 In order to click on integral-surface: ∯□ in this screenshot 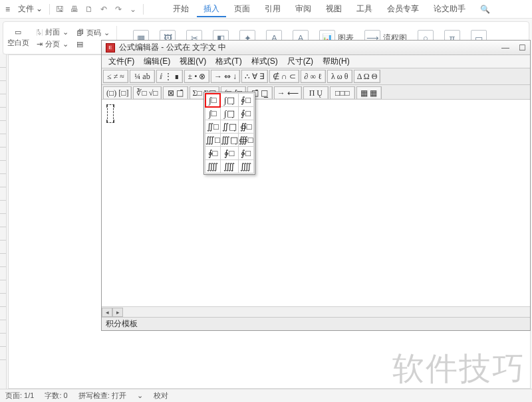, I will do `click(246, 127)`.